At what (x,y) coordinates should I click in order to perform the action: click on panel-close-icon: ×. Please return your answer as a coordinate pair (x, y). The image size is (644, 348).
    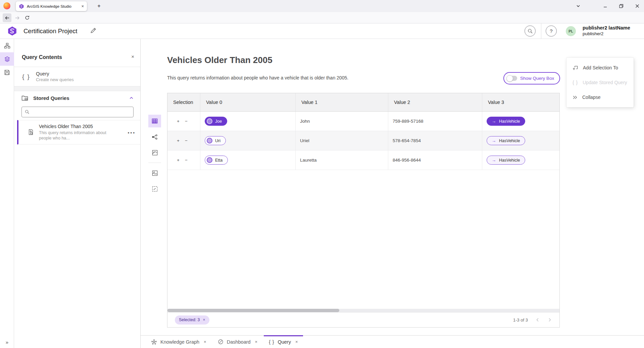
    Looking at the image, I should click on (133, 56).